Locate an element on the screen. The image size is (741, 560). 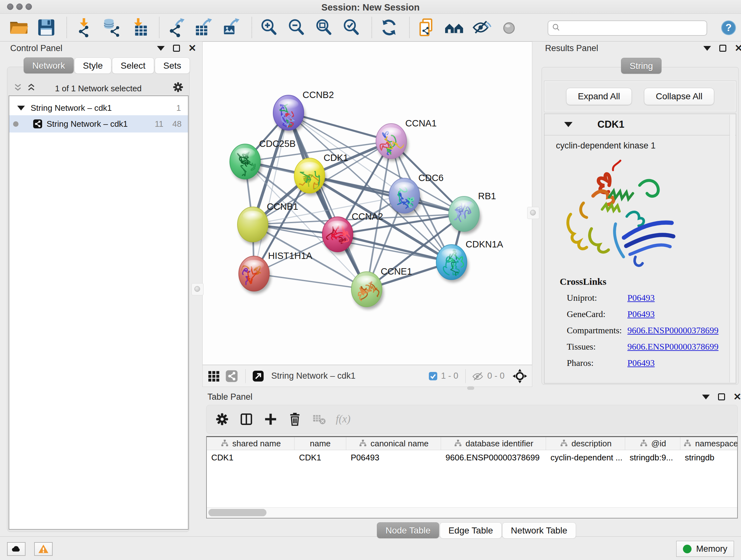
cloud-button is located at coordinates (16, 549).